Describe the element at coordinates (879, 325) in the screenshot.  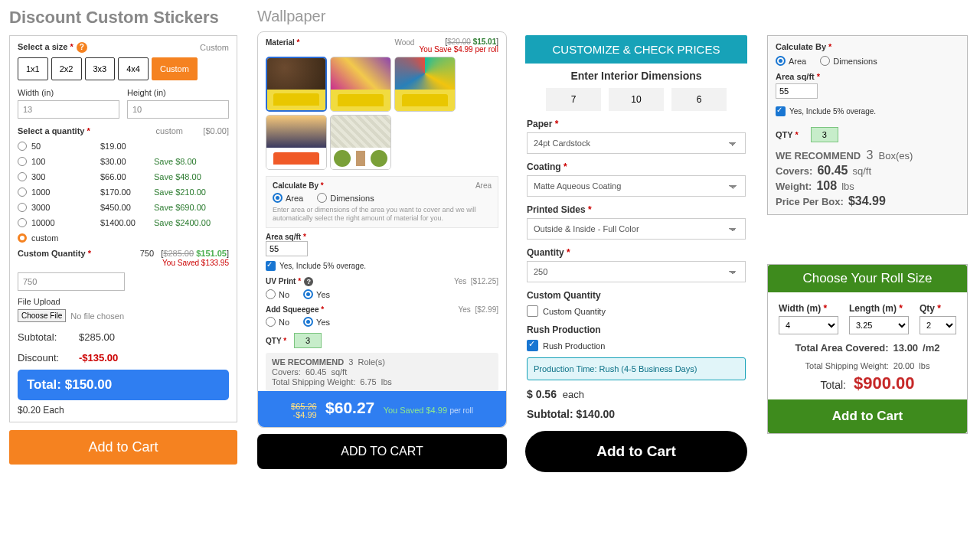
I see `roll-length-select: 3.25` at that location.